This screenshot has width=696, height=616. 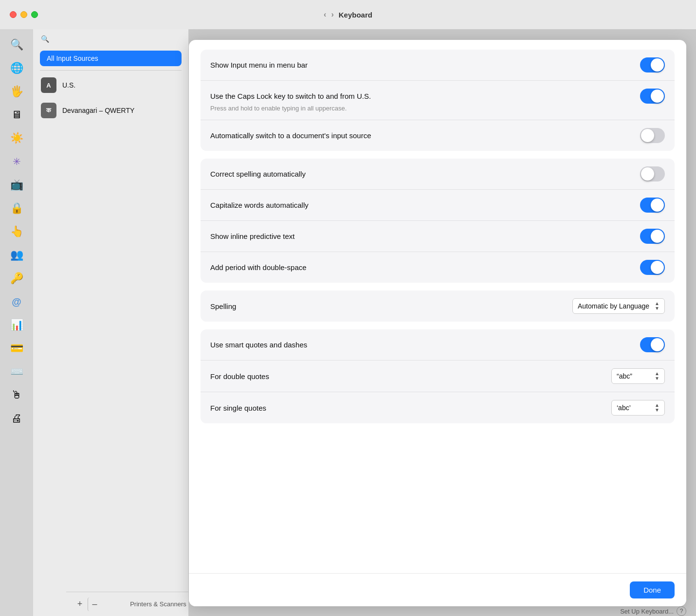 I want to click on settings-group-4: Use smart quotes and dashes For double q…, so click(x=438, y=377).